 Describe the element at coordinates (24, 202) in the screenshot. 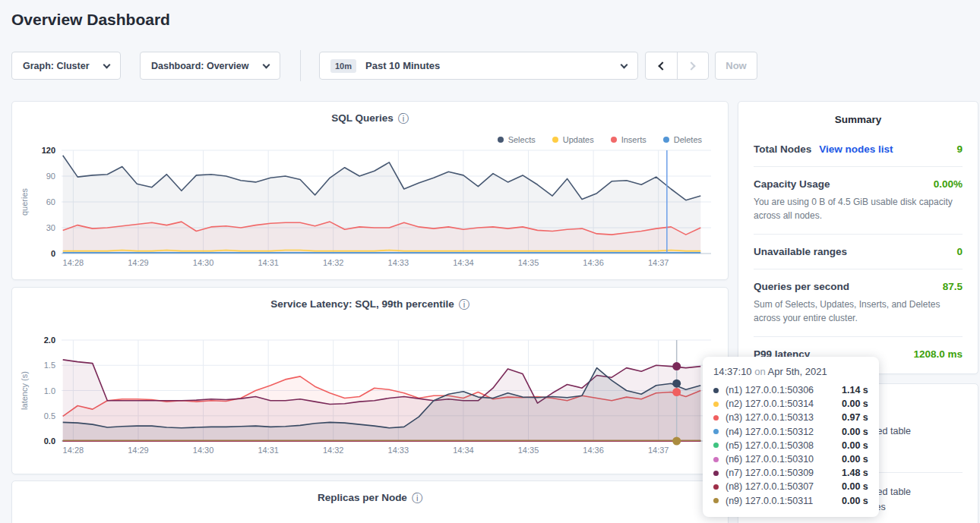

I see `y-axis-title: queries` at that location.